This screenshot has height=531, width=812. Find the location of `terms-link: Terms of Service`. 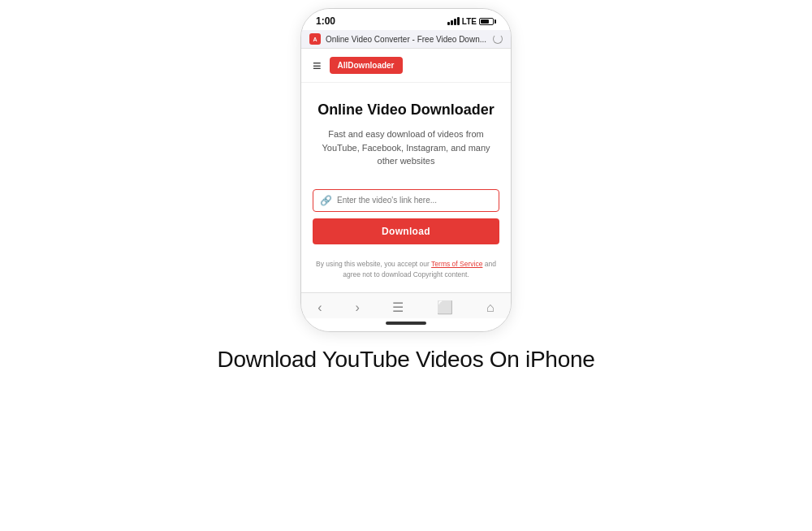

terms-link: Terms of Service is located at coordinates (456, 264).